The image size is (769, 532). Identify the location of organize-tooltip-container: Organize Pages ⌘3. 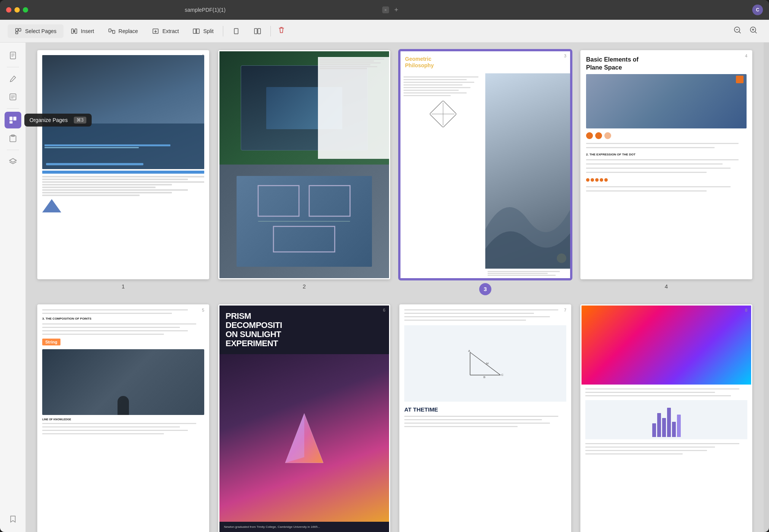
(13, 120).